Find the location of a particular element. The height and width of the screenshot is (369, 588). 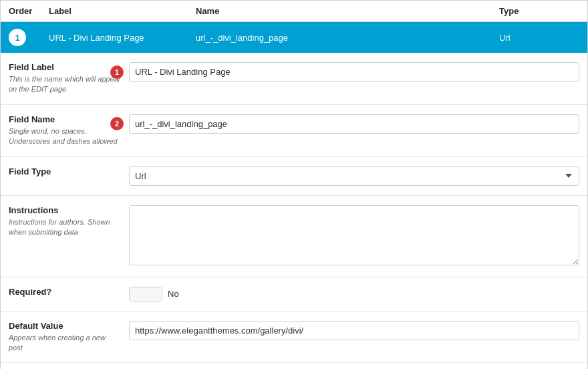

field-label-title: Field Label is located at coordinates (65, 67).